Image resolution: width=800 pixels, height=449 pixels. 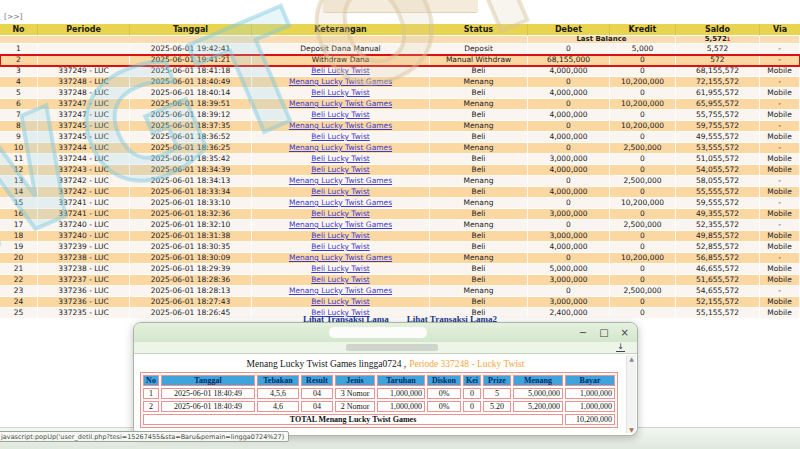 What do you see at coordinates (379, 420) in the screenshot?
I see `detail-total-row: TOTAL Menang Lucky Twist Games 10,200,00…` at bounding box center [379, 420].